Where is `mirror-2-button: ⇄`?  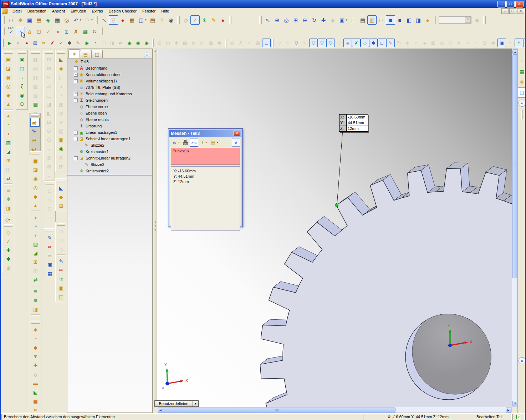
mirror-2-button: ⇄ is located at coordinates (36, 280).